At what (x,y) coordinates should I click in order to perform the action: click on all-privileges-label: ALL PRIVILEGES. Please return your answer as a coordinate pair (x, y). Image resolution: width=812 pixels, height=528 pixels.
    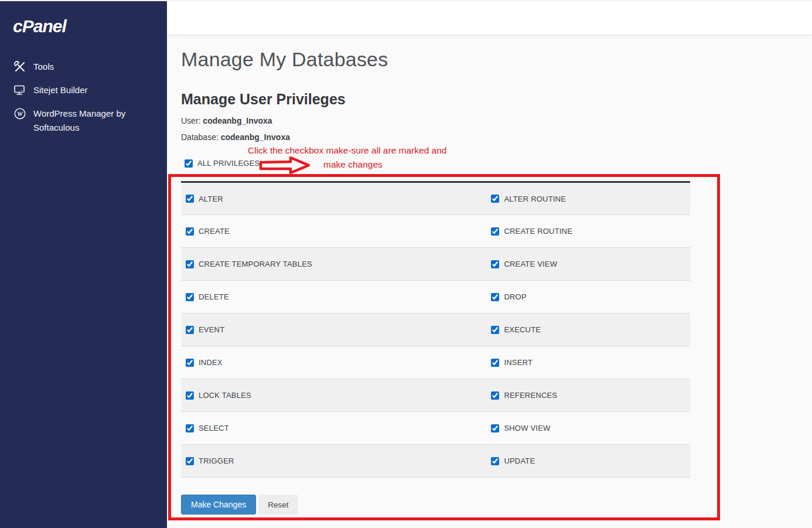
    Looking at the image, I should click on (228, 163).